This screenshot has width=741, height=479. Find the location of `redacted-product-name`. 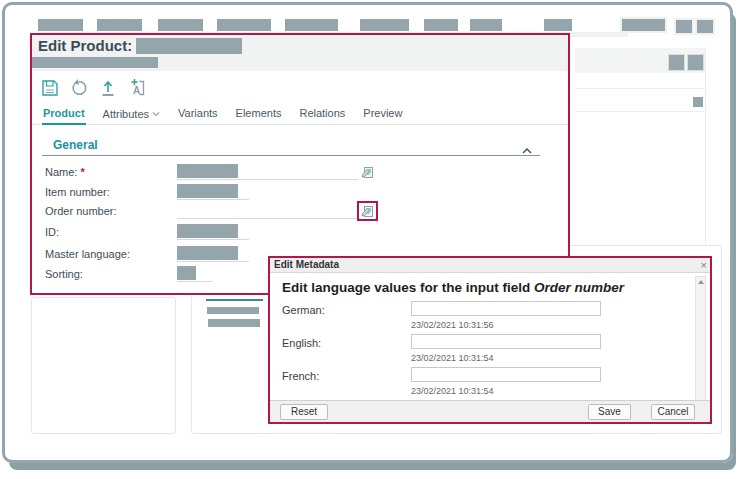

redacted-product-name is located at coordinates (189, 46).